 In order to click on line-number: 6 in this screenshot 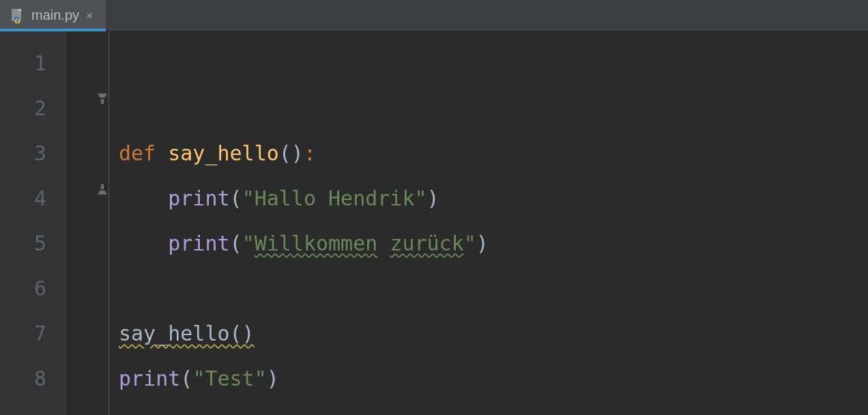, I will do `click(33, 289)`.